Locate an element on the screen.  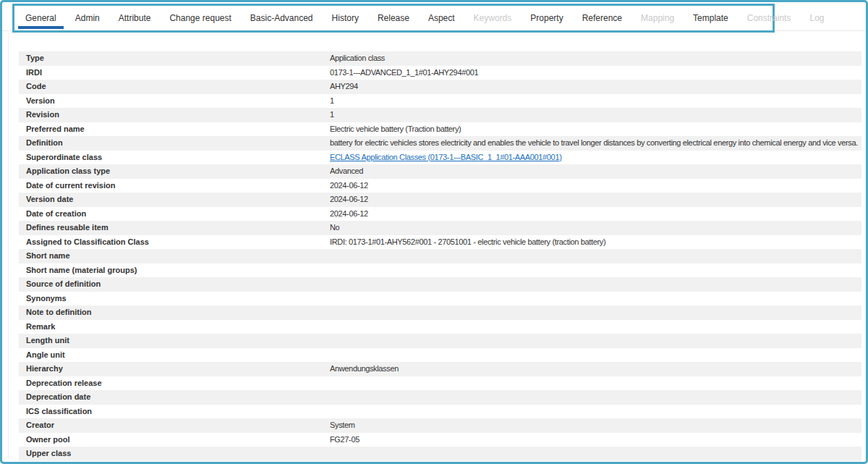
tab-general: General is located at coordinates (41, 18).